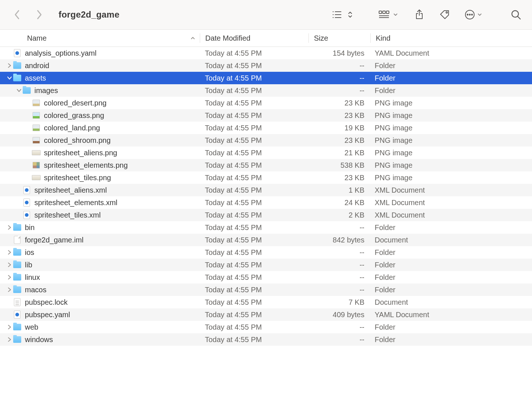  Describe the element at coordinates (35, 78) in the screenshot. I see `file-name: assets` at that location.